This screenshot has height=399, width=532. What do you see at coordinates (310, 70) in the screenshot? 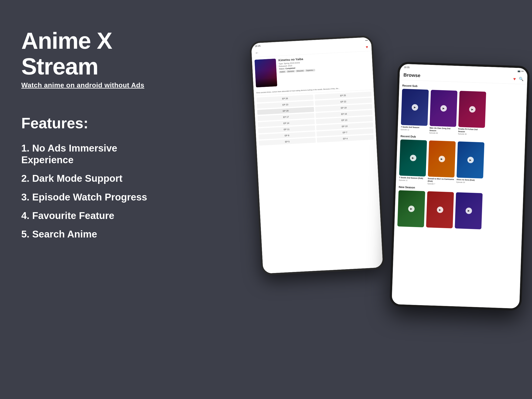
I see `tag-supernatural: Superna...` at bounding box center [310, 70].